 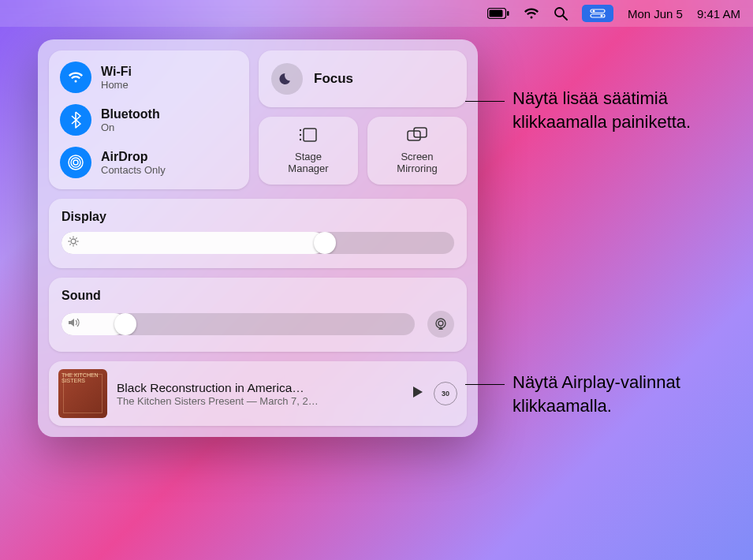 What do you see at coordinates (76, 120) in the screenshot?
I see `bluetooth-icon` at bounding box center [76, 120].